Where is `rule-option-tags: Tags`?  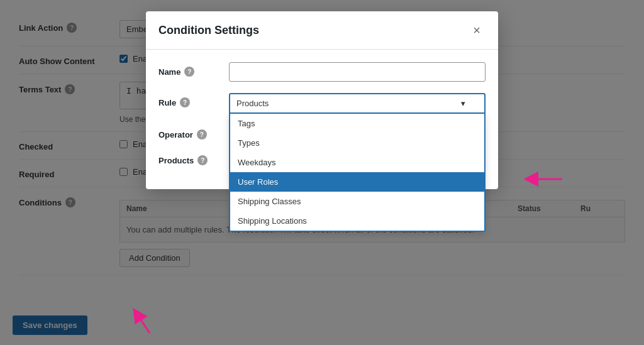 rule-option-tags: Tags is located at coordinates (357, 123).